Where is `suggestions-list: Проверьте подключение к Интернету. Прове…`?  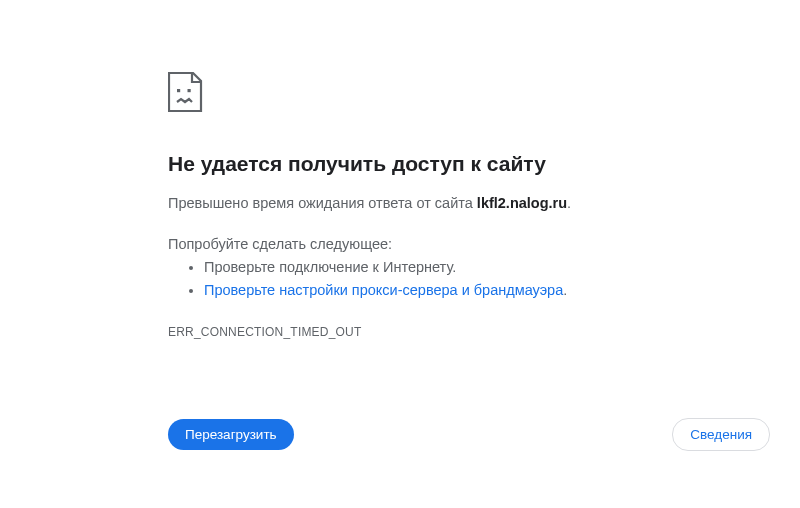 suggestions-list: Проверьте подключение к Интернету. Прове… is located at coordinates (434, 278).